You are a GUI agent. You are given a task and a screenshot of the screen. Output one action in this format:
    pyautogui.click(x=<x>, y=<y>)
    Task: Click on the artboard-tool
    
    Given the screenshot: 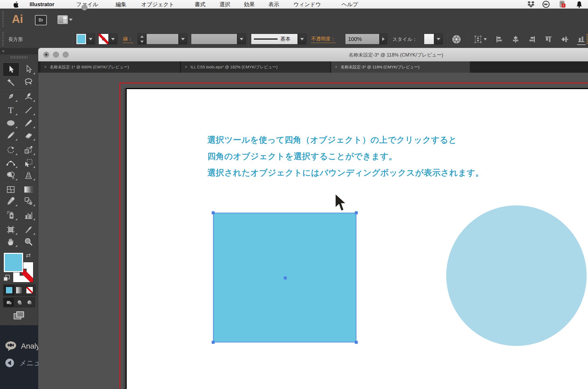 What is the action you would take?
    pyautogui.click(x=11, y=230)
    